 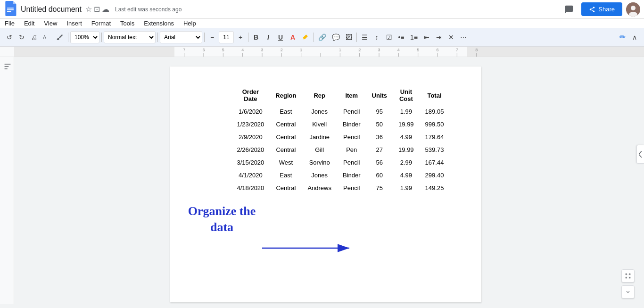 I want to click on menu-insert: Insert, so click(x=74, y=24).